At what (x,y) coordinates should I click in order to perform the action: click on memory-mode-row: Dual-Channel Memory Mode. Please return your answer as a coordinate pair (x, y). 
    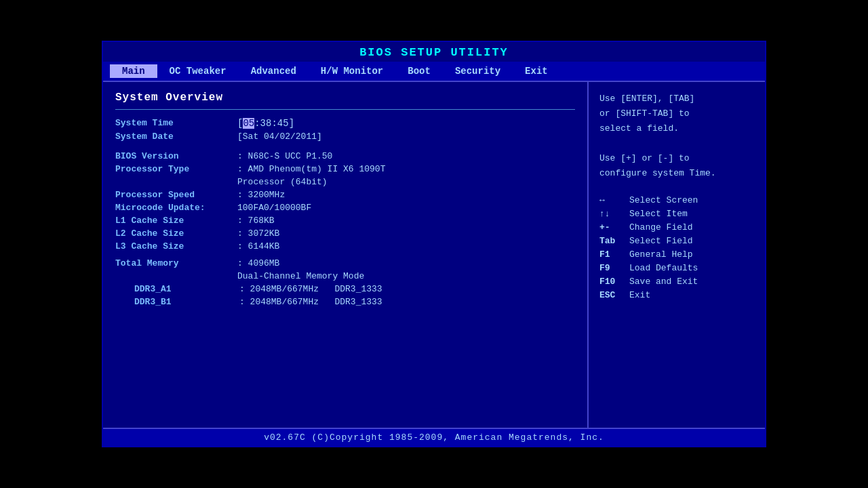
    Looking at the image, I should click on (345, 277).